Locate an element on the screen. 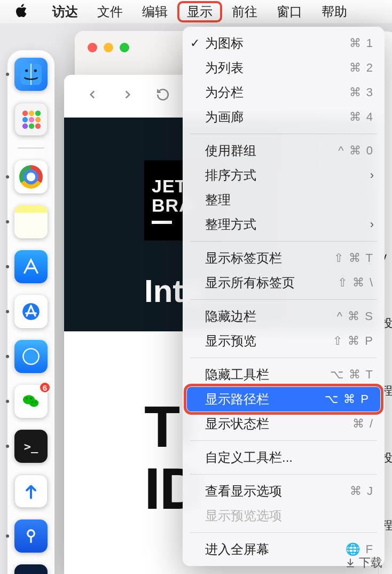 Image resolution: width=392 pixels, height=574 pixels. menu-as-gallery: 为画廊 ⌘ 4 is located at coordinates (284, 117).